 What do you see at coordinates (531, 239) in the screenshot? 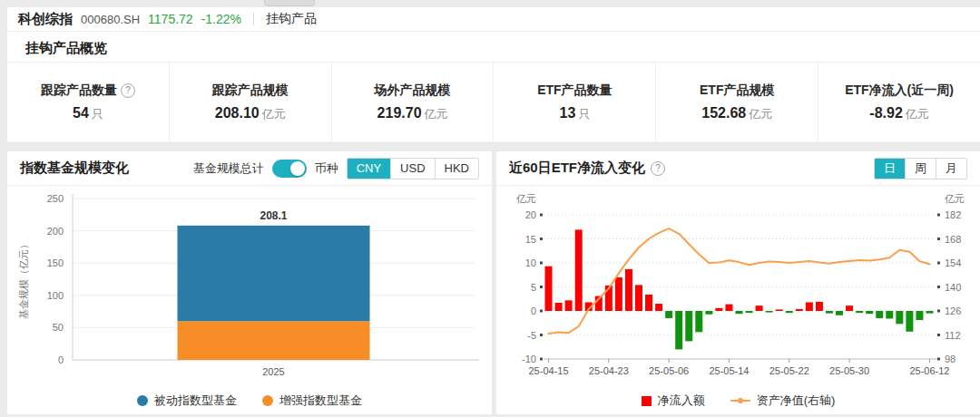
I see `svg-text: 15` at bounding box center [531, 239].